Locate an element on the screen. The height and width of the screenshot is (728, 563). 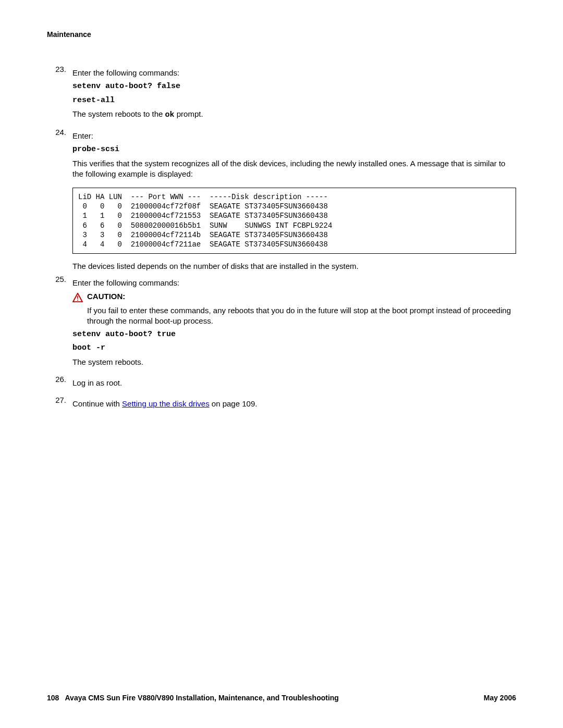
step-24: 24. Enter: probe-scsi This verifies that… is located at coordinates (282, 155).